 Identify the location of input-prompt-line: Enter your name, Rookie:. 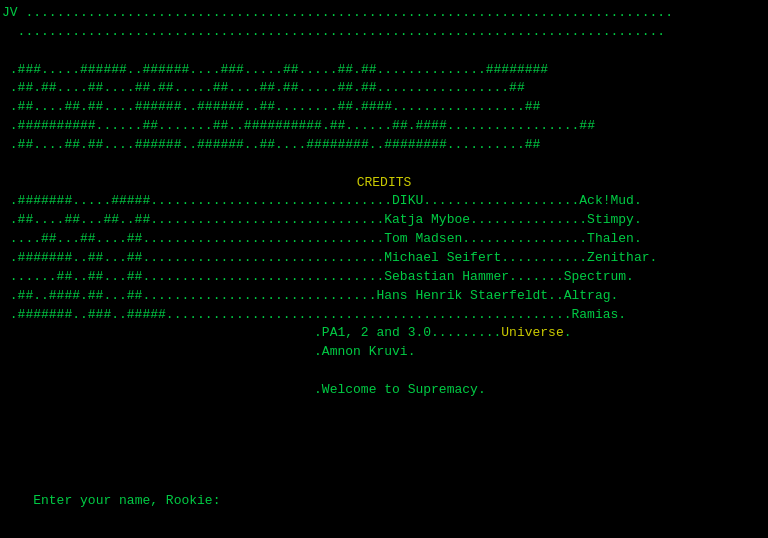
(111, 502).